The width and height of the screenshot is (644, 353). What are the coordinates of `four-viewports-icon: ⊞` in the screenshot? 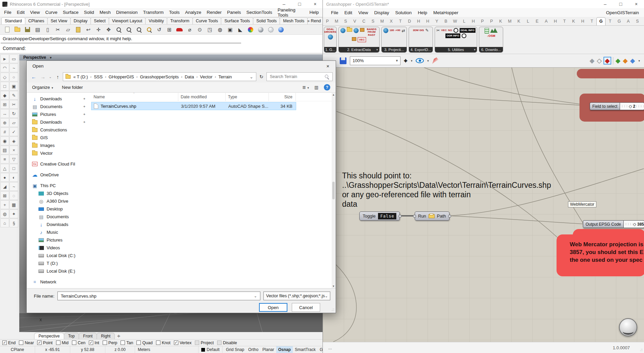 It's located at (170, 30).